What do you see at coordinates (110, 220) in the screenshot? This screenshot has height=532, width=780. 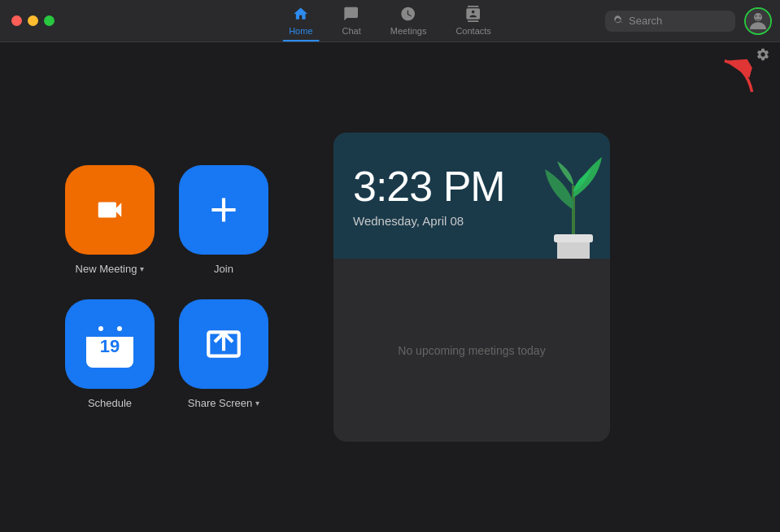 I see `new-meeting-item: New Meeting ▾` at bounding box center [110, 220].